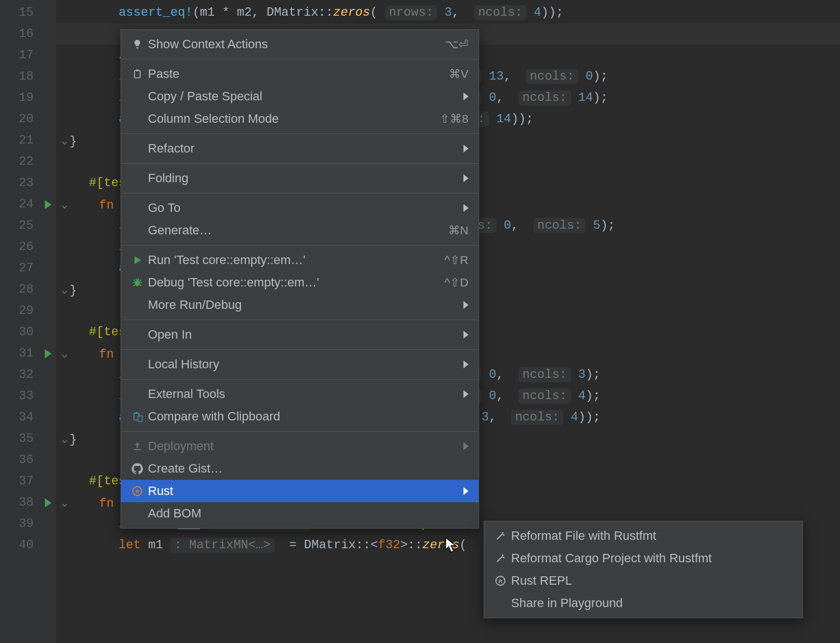 The height and width of the screenshot is (643, 840). Describe the element at coordinates (303, 208) in the screenshot. I see `menu-item-label: Go To` at that location.